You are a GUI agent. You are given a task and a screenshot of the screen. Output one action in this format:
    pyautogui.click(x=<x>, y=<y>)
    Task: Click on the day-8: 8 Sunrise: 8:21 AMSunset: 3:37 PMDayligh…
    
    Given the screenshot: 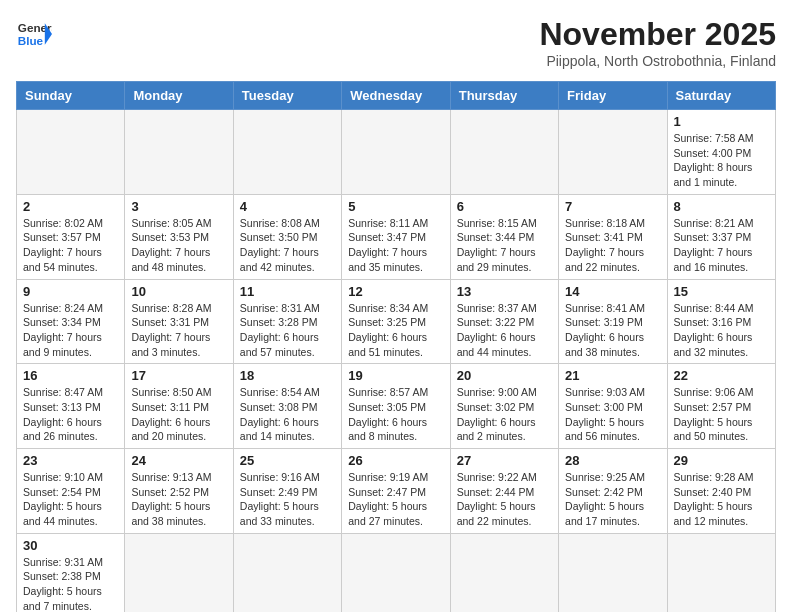 What is the action you would take?
    pyautogui.click(x=721, y=236)
    